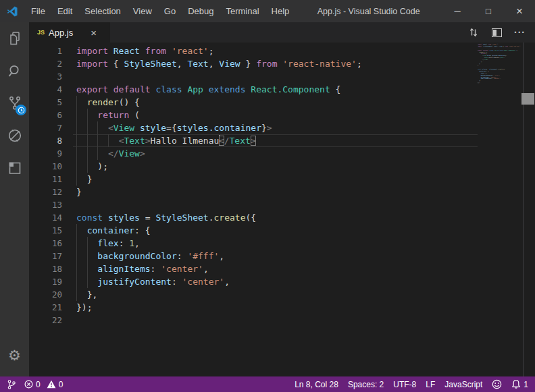  Describe the element at coordinates (51, 179) in the screenshot. I see `line-number: 11` at that location.